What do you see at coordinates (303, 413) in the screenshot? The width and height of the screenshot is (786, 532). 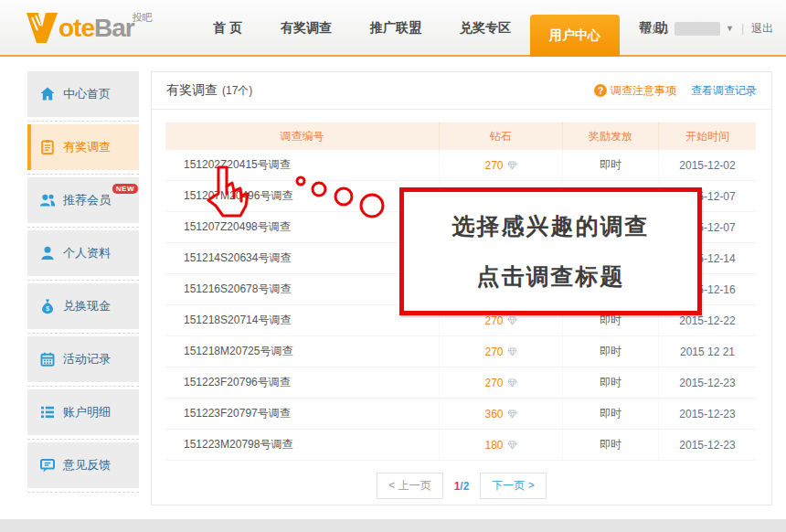 I see `survey-id-link: 151223F20797号调查` at bounding box center [303, 413].